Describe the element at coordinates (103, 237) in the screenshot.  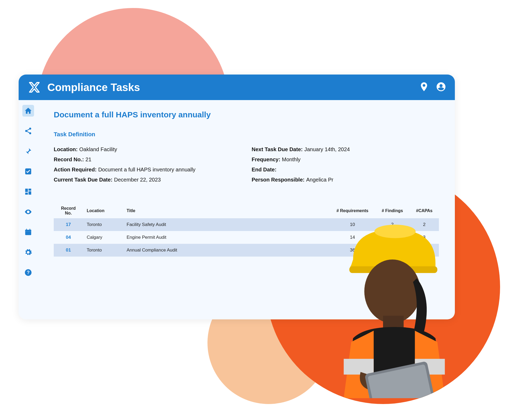
I see `cell-location: Calgary` at that location.